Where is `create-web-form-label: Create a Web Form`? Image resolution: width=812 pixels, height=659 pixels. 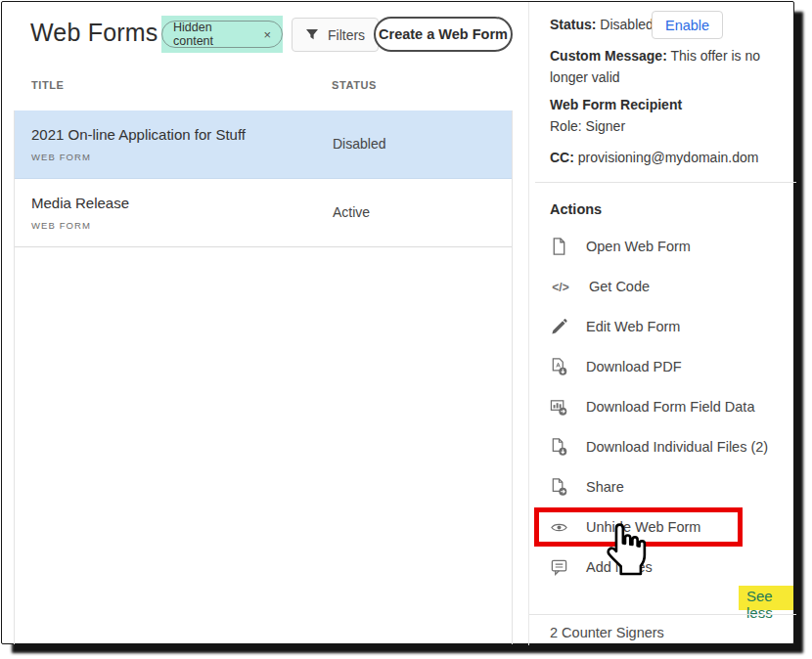 create-web-form-label: Create a Web Form is located at coordinates (443, 34).